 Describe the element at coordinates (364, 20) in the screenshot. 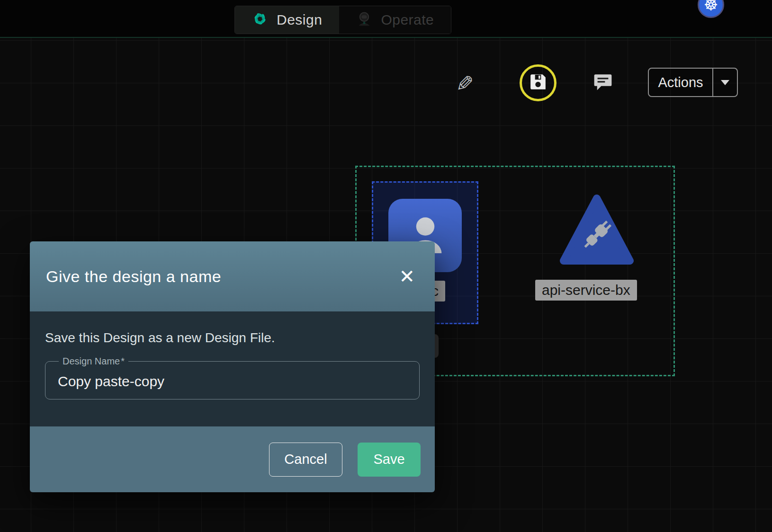

I see `operate-astronaut-icon` at that location.